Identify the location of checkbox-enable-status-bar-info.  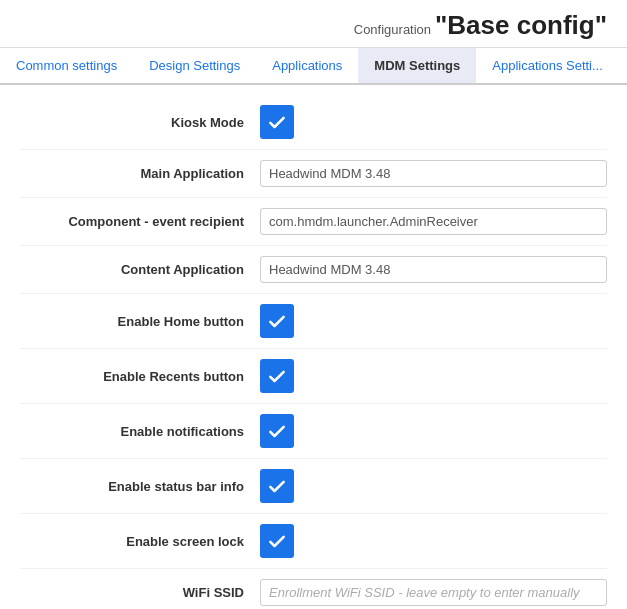
(277, 486).